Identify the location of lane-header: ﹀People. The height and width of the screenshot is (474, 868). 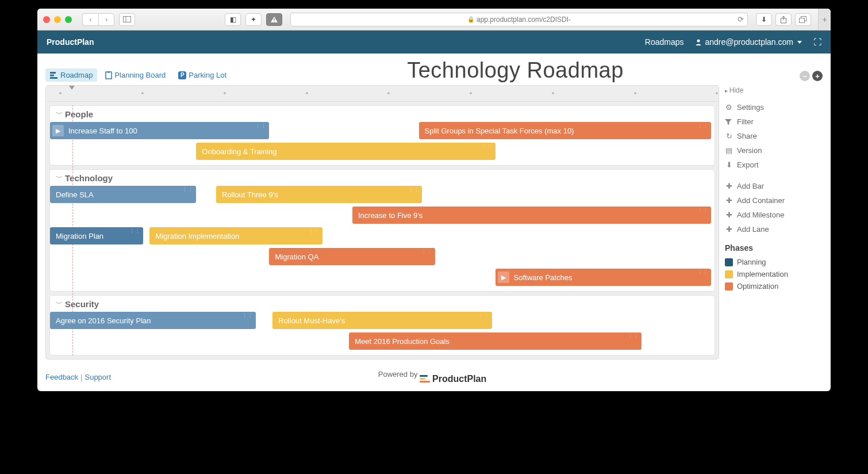
(382, 113).